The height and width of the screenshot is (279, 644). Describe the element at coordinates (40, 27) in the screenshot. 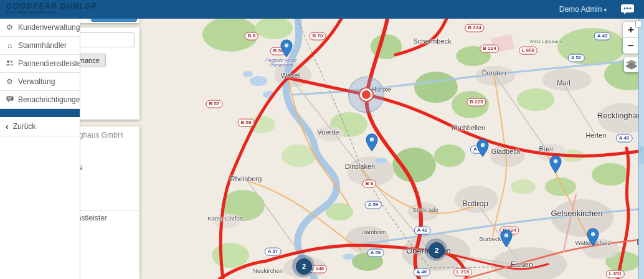

I see `sidebar-item-kundenverwaltung: ⚙ Kundenverwaltung` at that location.